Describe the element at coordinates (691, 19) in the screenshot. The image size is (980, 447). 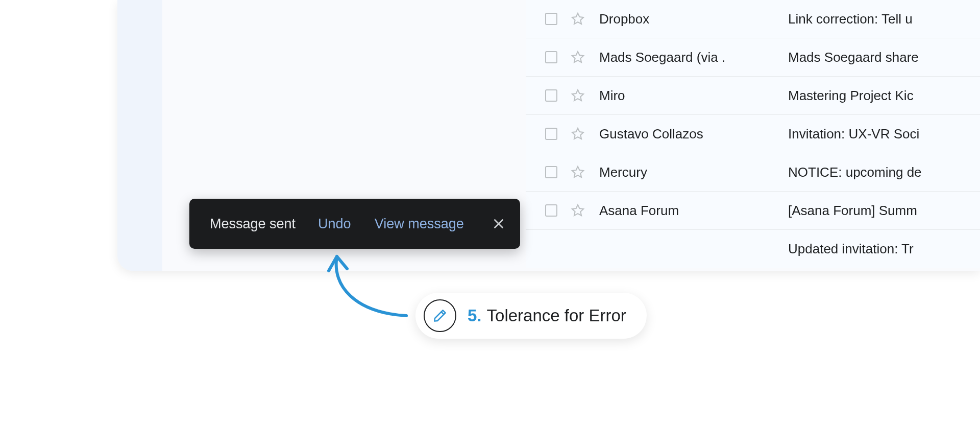
I see `email-sender: Dropbox` at that location.